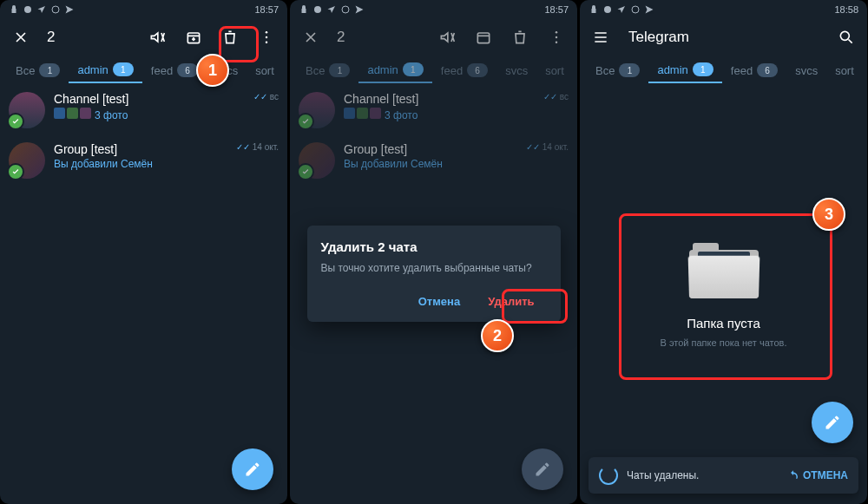 Image resolution: width=868 pixels, height=504 pixels. I want to click on undo-button: ОТМЕНА, so click(818, 475).